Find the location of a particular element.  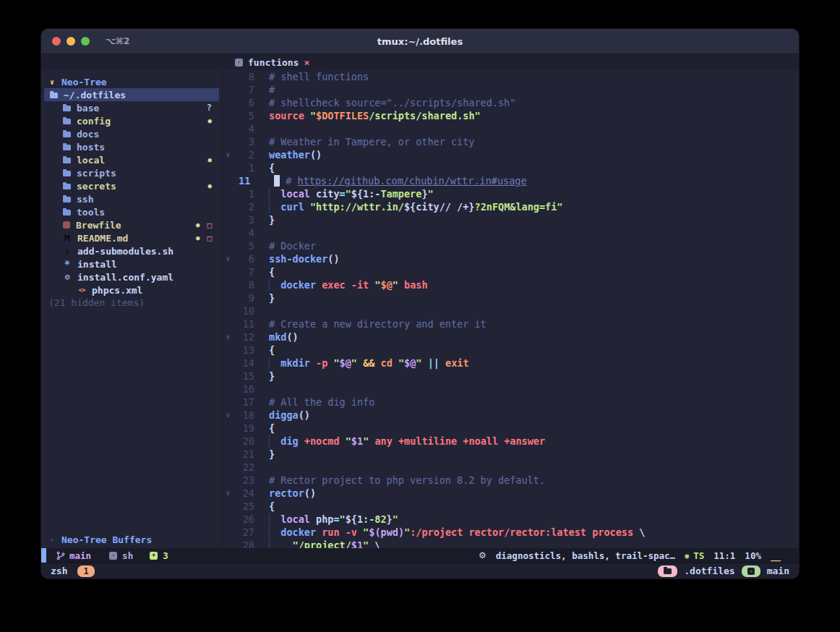

code-line: 15} is located at coordinates (510, 376).